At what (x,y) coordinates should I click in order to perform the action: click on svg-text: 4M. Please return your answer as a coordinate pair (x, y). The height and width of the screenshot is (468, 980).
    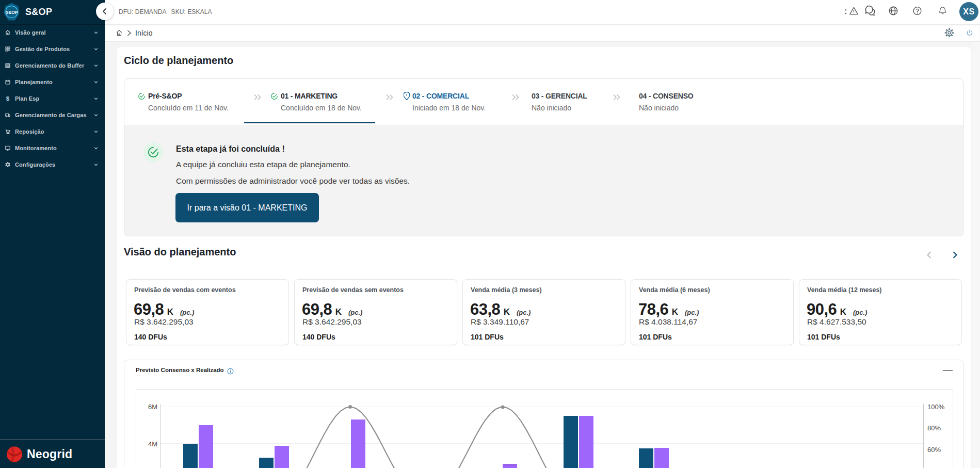
    Looking at the image, I should click on (153, 444).